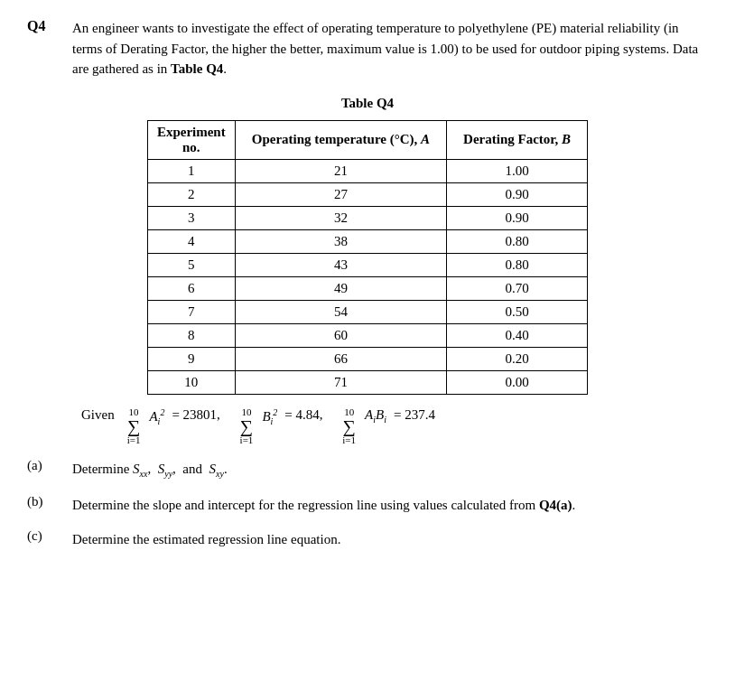  Describe the element at coordinates (340, 218) in the screenshot. I see `cell-A: 32` at that location.